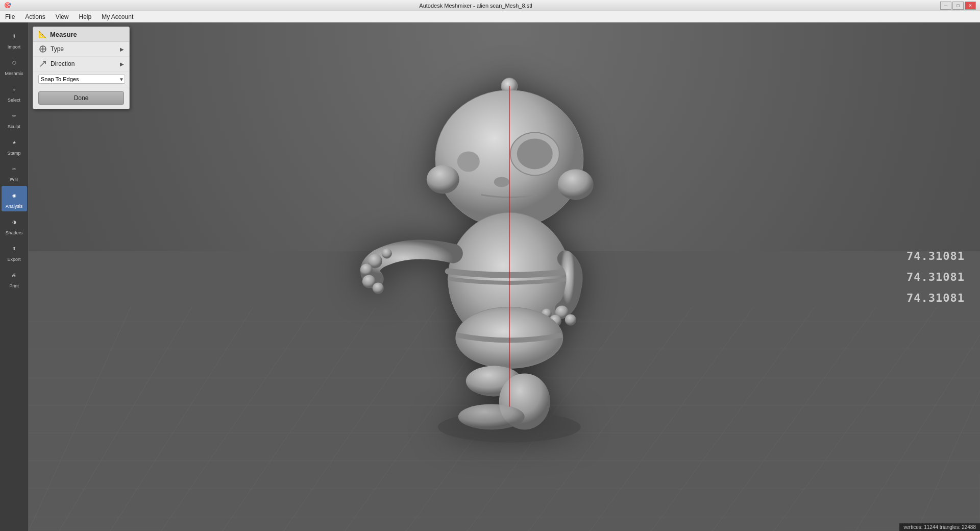  What do you see at coordinates (14, 153) in the screenshot?
I see `sidebar-label-stamp: Stamp` at bounding box center [14, 153].